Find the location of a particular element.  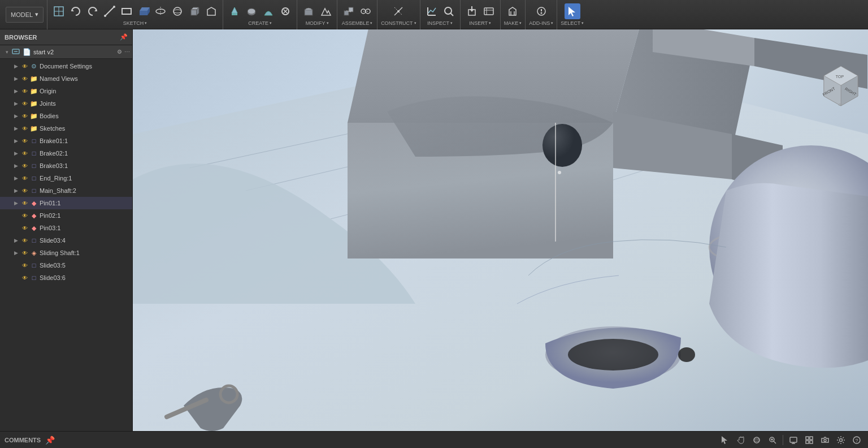

modify2-icon is located at coordinates (326, 11).